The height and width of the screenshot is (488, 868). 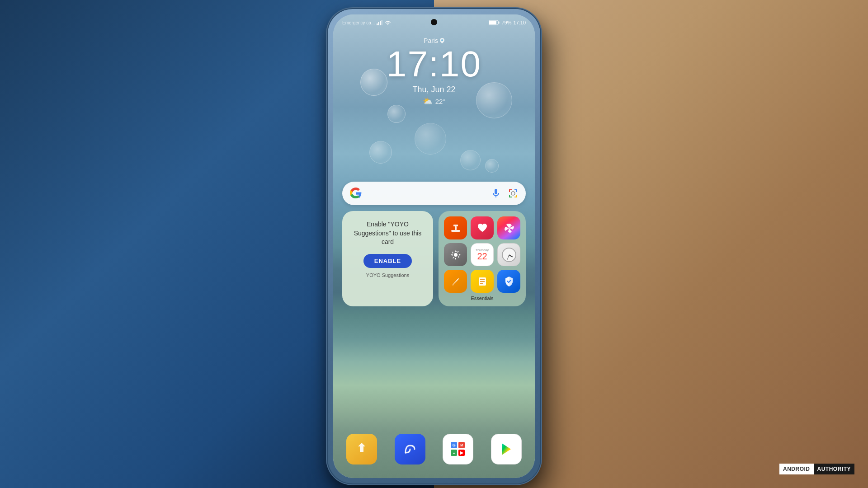 What do you see at coordinates (456, 228) in the screenshot?
I see `toolkit-app-icon` at bounding box center [456, 228].